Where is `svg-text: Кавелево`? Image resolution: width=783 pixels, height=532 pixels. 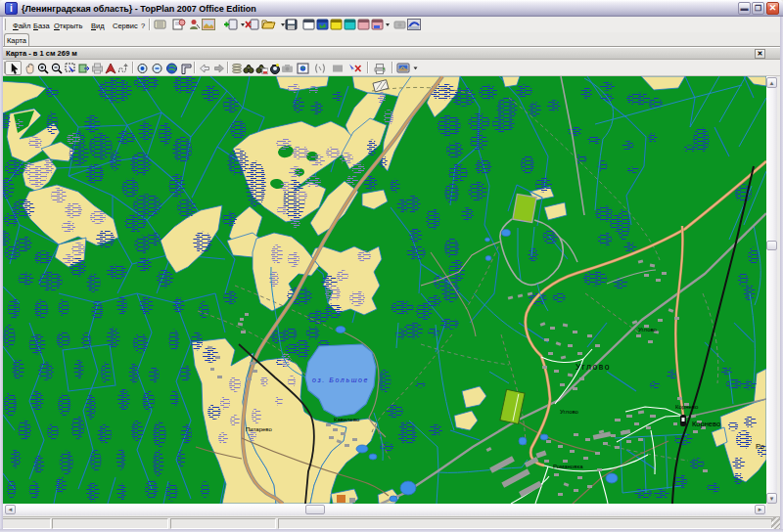
svg-text: Кавелево is located at coordinates (346, 420).